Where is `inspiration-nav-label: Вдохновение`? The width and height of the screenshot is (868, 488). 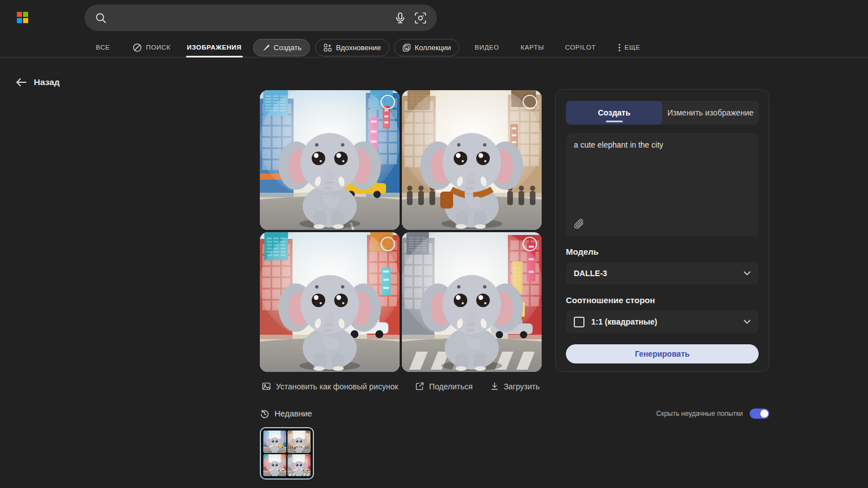 inspiration-nav-label: Вдохновение is located at coordinates (358, 47).